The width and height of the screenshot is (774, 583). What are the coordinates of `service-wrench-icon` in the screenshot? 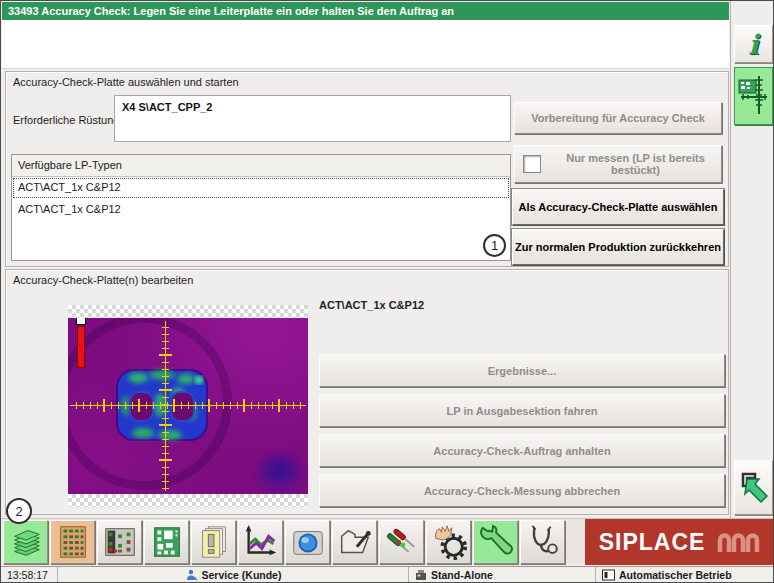 It's located at (496, 542).